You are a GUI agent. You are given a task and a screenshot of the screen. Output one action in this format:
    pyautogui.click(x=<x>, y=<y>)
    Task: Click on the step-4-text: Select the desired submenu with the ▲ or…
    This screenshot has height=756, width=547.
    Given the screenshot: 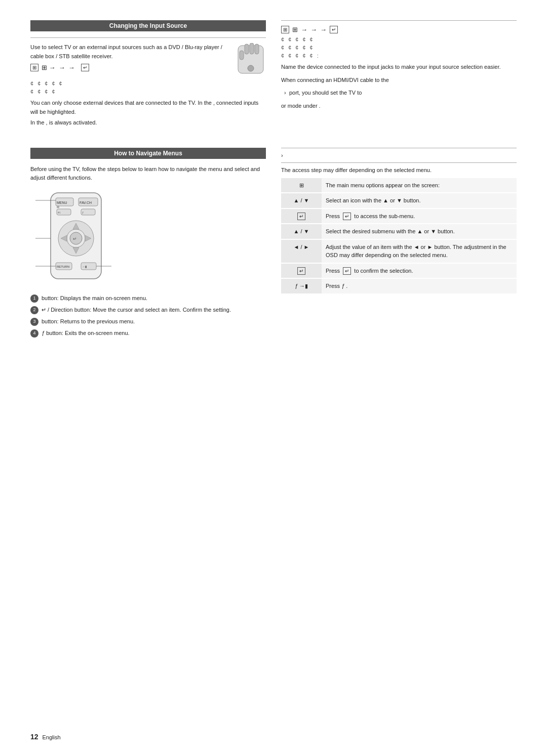 What is the action you would take?
    pyautogui.click(x=419, y=232)
    